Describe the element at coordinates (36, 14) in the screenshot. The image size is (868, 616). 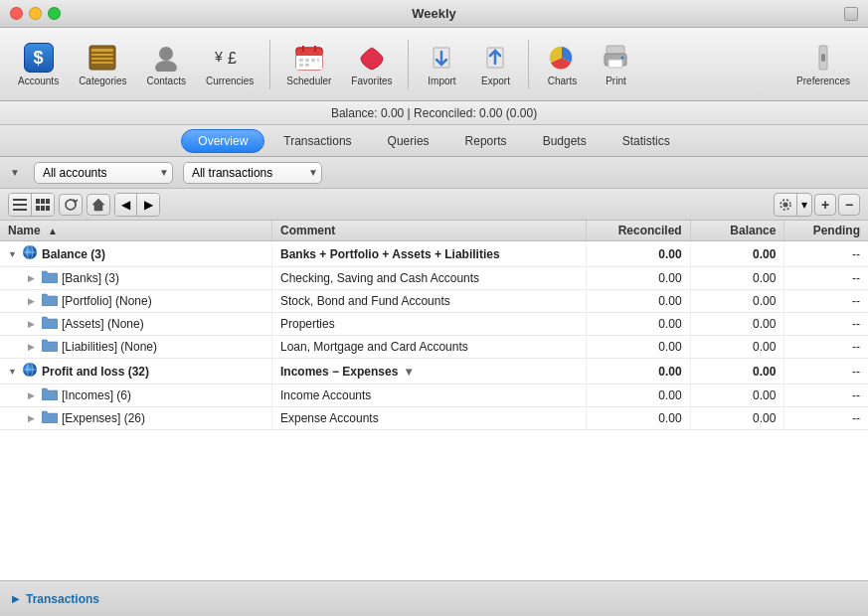
I see `minimize-button` at that location.